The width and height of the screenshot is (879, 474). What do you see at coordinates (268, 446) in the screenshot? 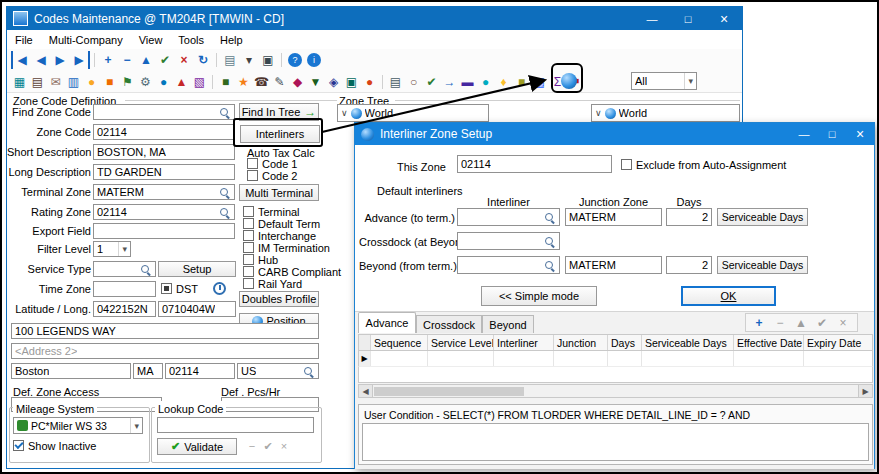
I see `accept-lookup-icon: ✔` at bounding box center [268, 446].